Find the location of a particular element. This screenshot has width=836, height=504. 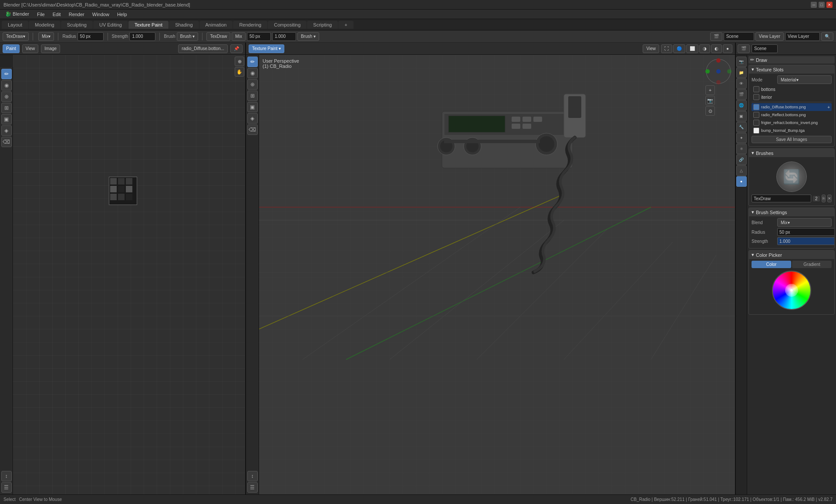

menu-blender: 🐉 Blender is located at coordinates (17, 14).